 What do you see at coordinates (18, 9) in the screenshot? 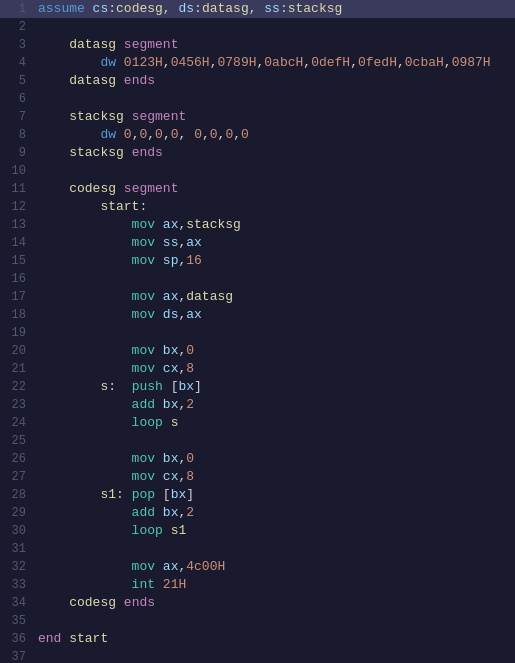
I see `line-number: 1` at bounding box center [18, 9].